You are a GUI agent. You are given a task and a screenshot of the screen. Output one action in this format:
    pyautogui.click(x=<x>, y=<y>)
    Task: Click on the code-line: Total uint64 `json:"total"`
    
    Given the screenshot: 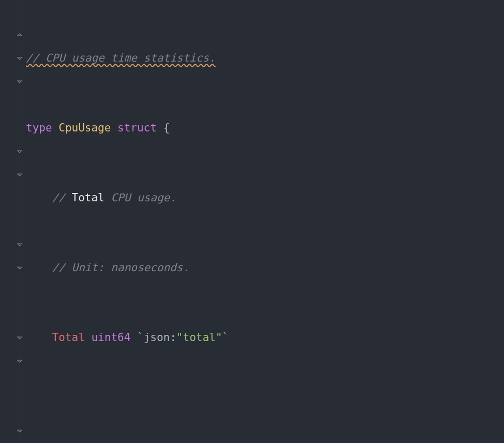 What is the action you would take?
    pyautogui.click(x=265, y=337)
    